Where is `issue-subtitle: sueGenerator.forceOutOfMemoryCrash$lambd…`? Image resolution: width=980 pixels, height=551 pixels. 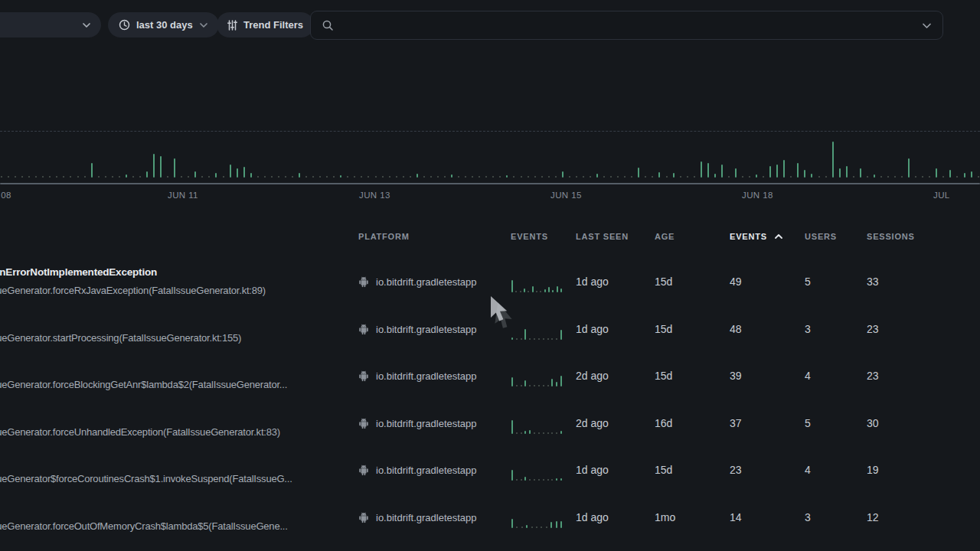 issue-subtitle: sueGenerator.forceOutOfMemoryCrash$lambd… is located at coordinates (144, 527).